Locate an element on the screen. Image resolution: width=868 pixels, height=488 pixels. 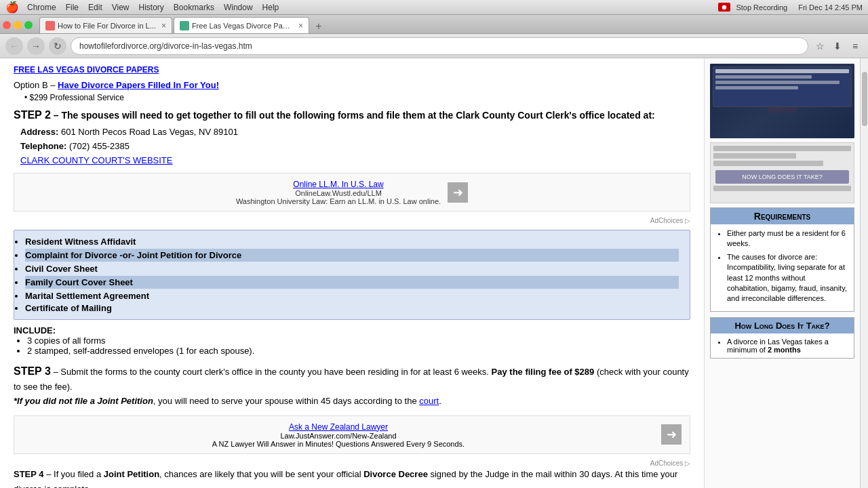
back-button: ← is located at coordinates (14, 46).